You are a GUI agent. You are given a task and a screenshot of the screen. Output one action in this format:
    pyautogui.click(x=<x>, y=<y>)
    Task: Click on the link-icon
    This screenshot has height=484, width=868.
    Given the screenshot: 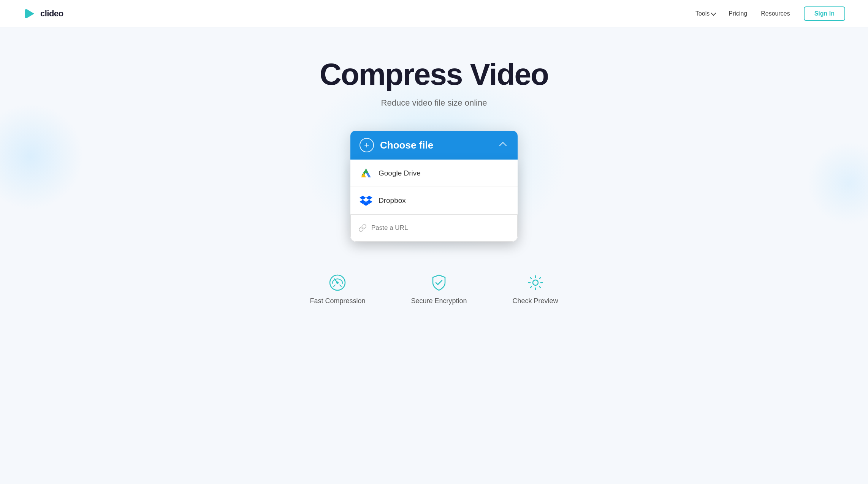 What is the action you would take?
    pyautogui.click(x=363, y=228)
    